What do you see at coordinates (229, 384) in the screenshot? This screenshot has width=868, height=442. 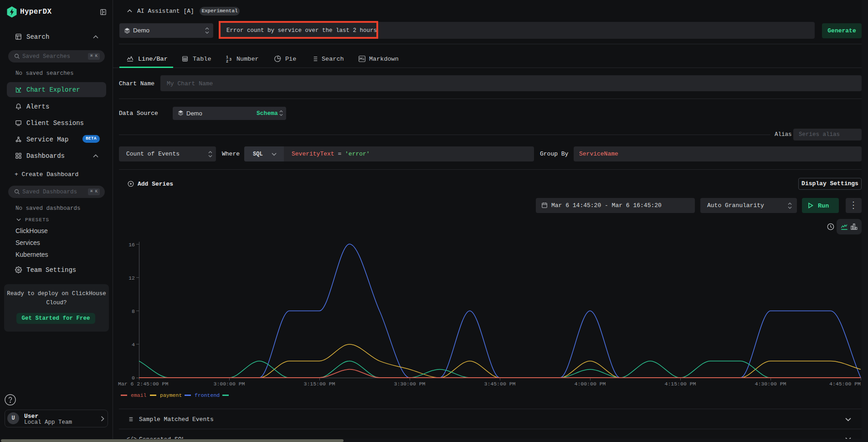 I see `svg-text: 3:00:00 PM` at bounding box center [229, 384].